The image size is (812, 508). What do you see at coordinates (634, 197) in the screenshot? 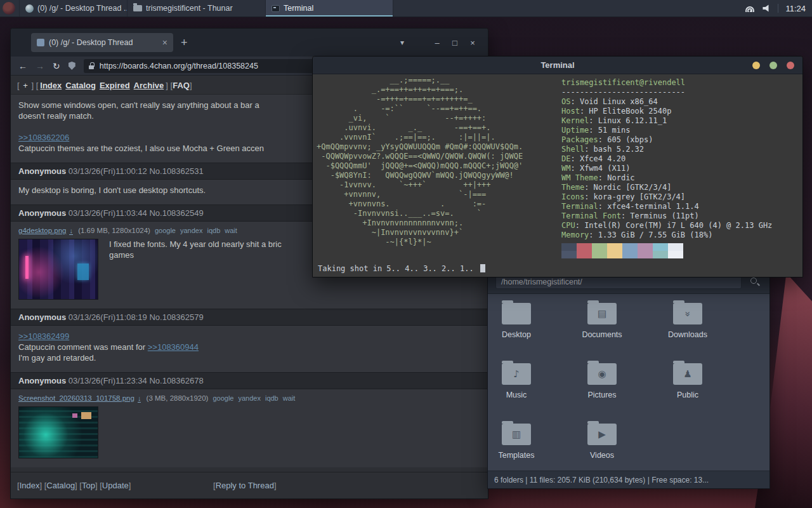
I see `neofetch-value: : kora-grey [GTK2/3/4]` at bounding box center [634, 197].